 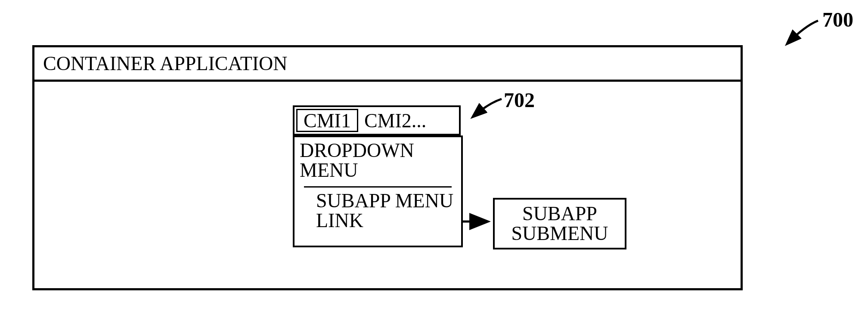 I want to click on window-title: CONTAINER APPLICATION, so click(x=165, y=64).